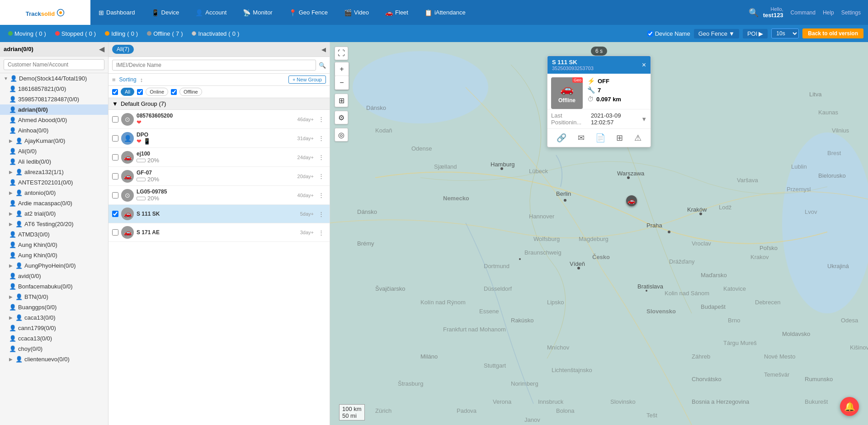 The image size is (868, 425). Describe the element at coordinates (828, 13) in the screenshot. I see `help-link: Help` at that location.